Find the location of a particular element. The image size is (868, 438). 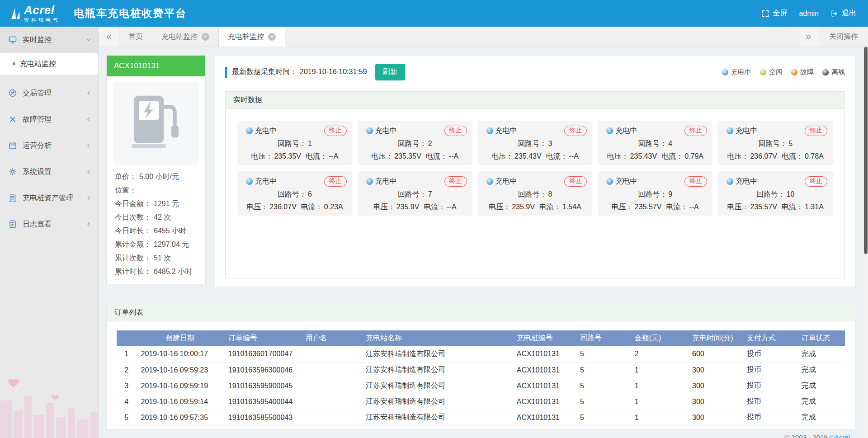

idle-dot-icon is located at coordinates (763, 72).